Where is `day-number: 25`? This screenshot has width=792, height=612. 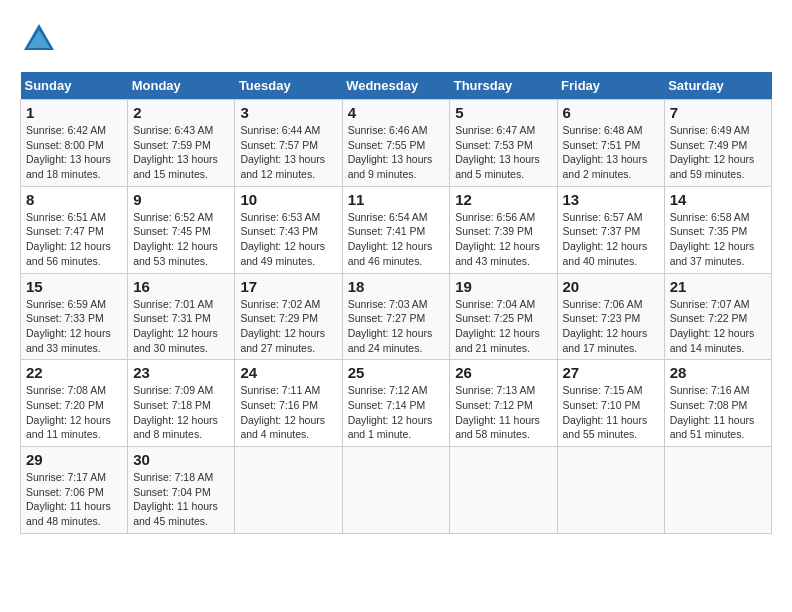
day-number: 25 is located at coordinates (396, 372).